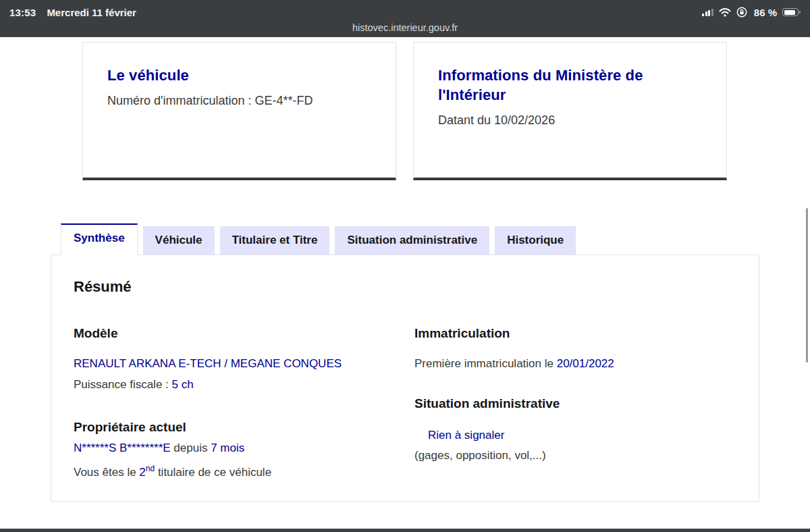 This screenshot has height=532, width=810. I want to click on card-ministry-body: Datant du 10/02/2026, so click(570, 120).